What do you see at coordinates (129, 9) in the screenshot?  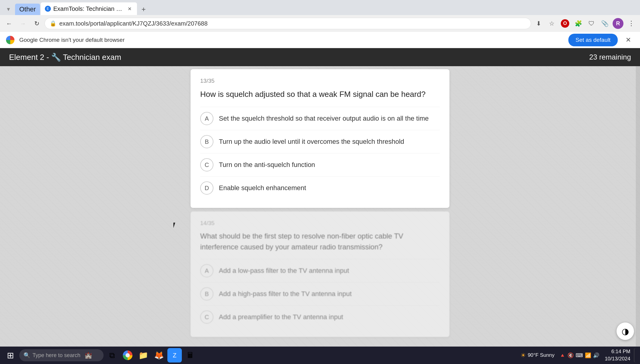 I see `tab-close-button: ✕` at bounding box center [129, 9].